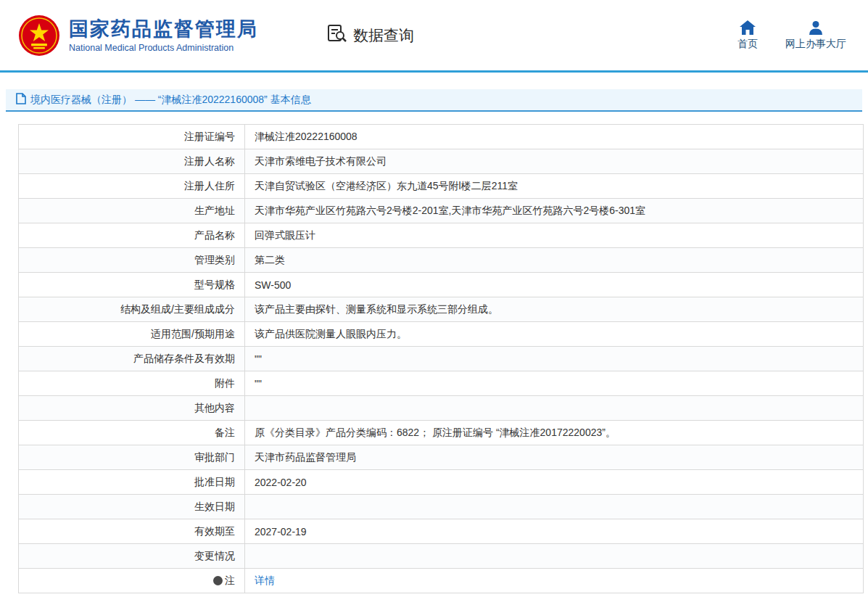 Image resolution: width=868 pixels, height=597 pixels. I want to click on row-value: 天津自贸试验区（空港经济区）东九道45号附l楼二层211室, so click(554, 186).